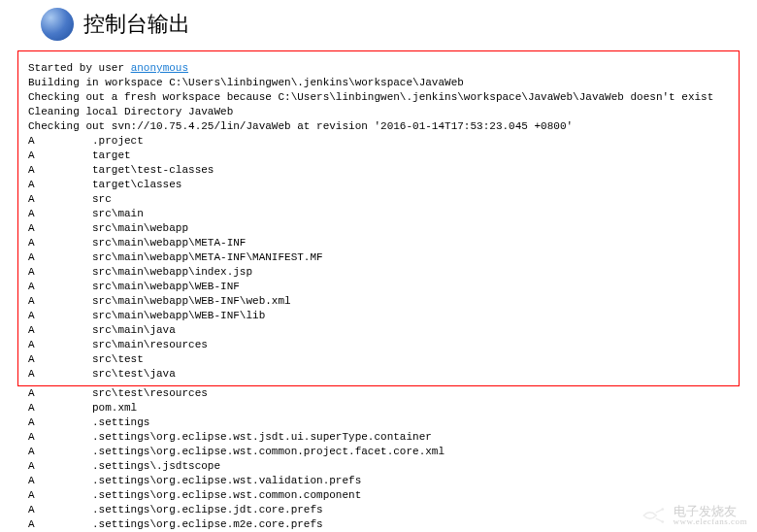 This screenshot has height=532, width=757. Describe the element at coordinates (378, 22) in the screenshot. I see `console-header: 控制台输出` at that location.